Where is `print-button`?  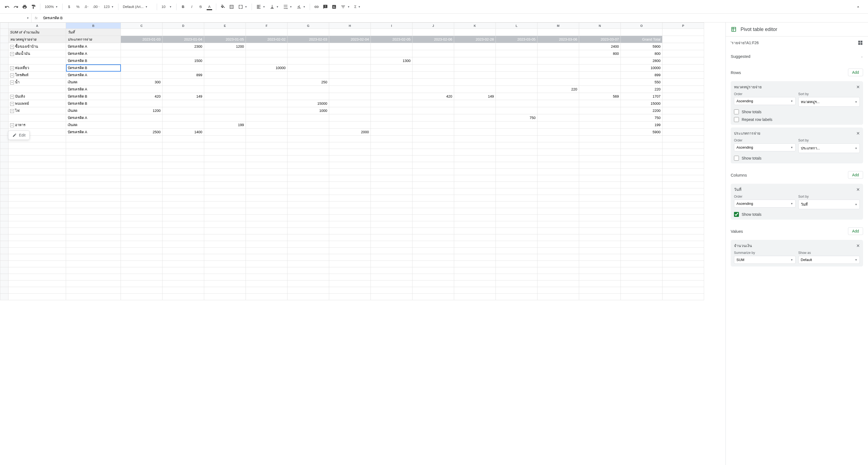
print-button is located at coordinates (25, 7).